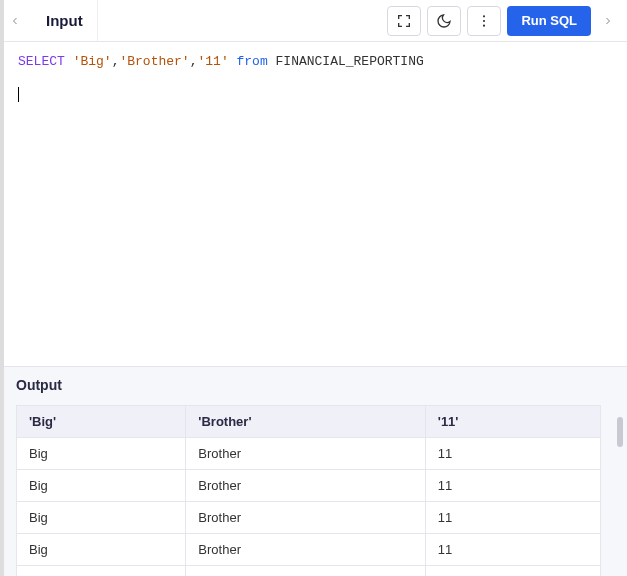 The height and width of the screenshot is (576, 627). I want to click on table-header-row: 'Big' 'Brother' '11', so click(309, 422).